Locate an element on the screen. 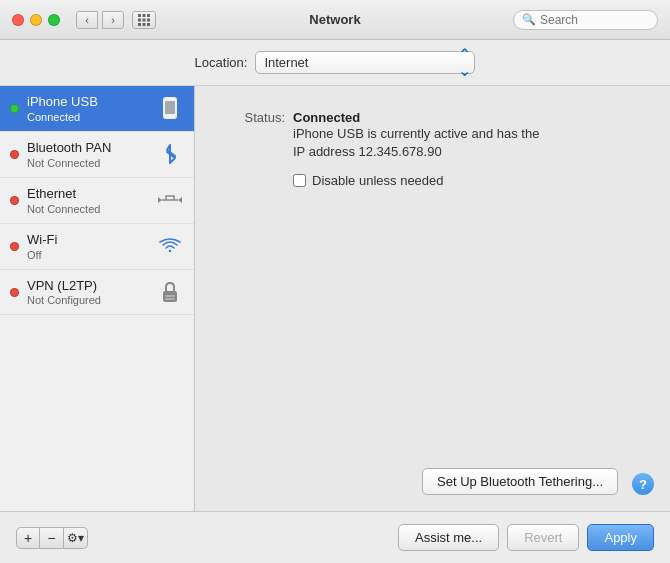 This screenshot has width=670, height=563. assist-button: Assist me... is located at coordinates (448, 538).